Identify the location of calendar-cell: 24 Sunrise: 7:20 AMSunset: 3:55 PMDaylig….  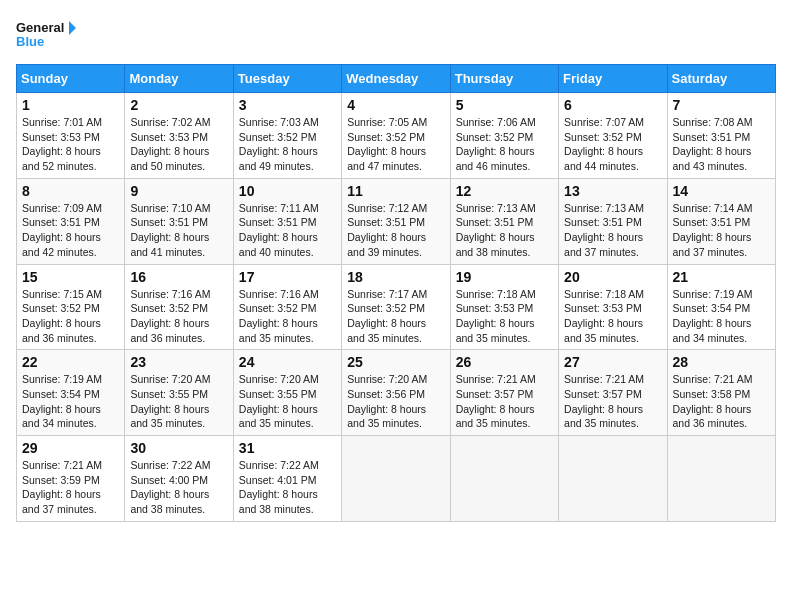
(287, 393).